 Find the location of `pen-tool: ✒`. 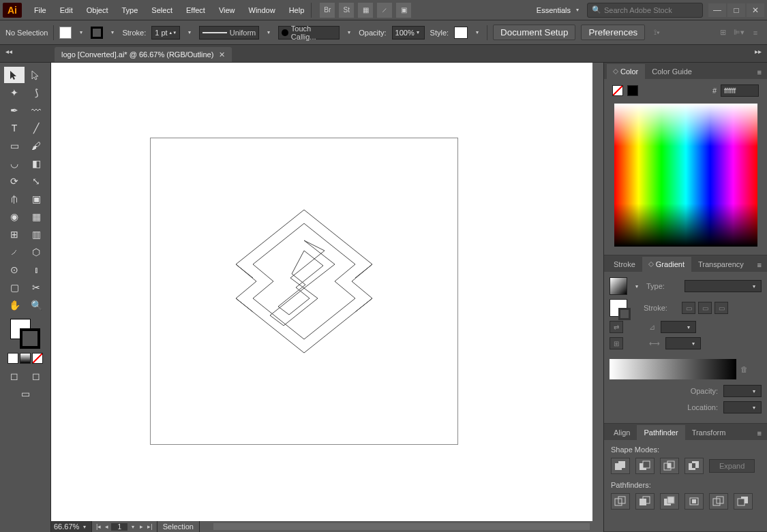

pen-tool: ✒ is located at coordinates (14, 110).